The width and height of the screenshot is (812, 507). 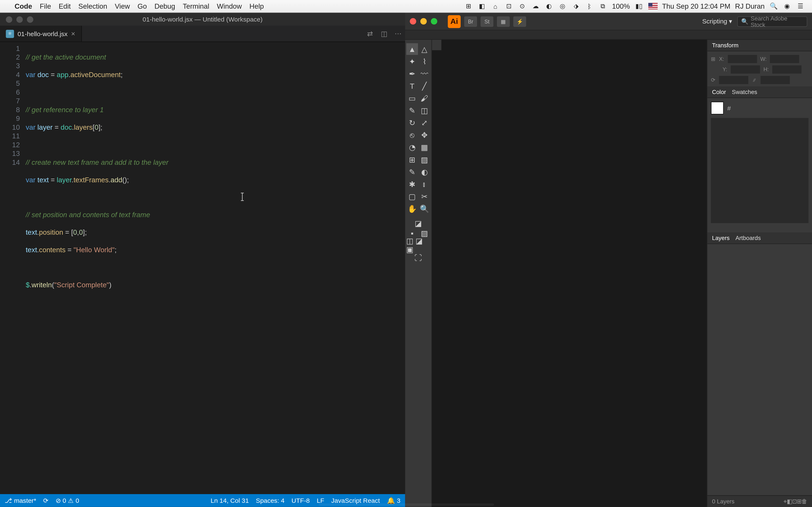 I want to click on direct-selection-tool-icon: △, so click(x=424, y=49).